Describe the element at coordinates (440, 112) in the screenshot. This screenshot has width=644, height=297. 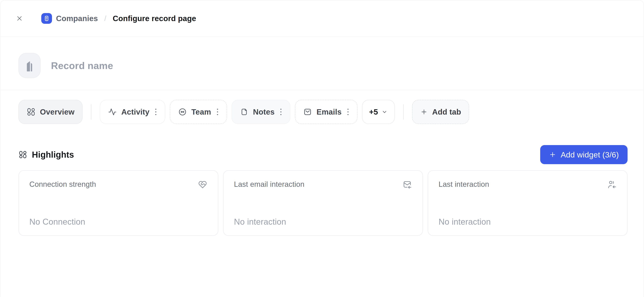
I see `add-tab-button: Add tab` at that location.